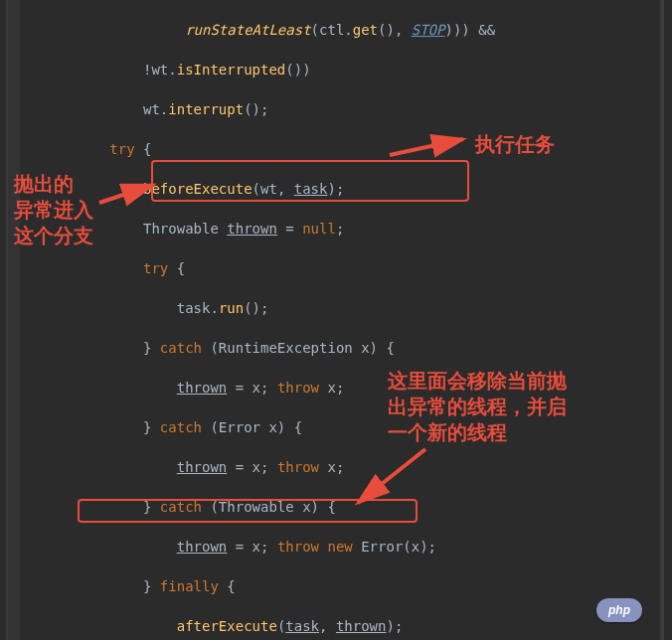 The height and width of the screenshot is (640, 672). Describe the element at coordinates (343, 70) in the screenshot. I see `code-line: !wt.isInterrupted())` at that location.